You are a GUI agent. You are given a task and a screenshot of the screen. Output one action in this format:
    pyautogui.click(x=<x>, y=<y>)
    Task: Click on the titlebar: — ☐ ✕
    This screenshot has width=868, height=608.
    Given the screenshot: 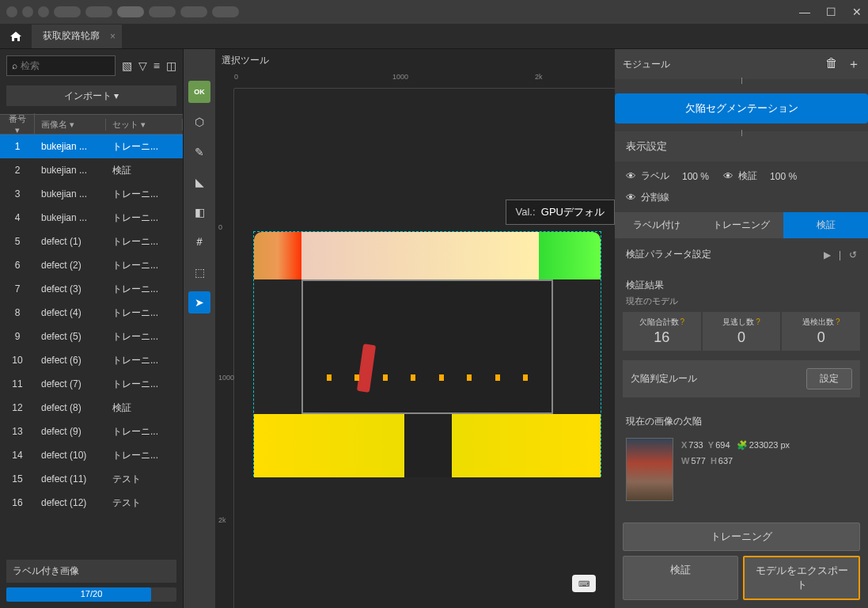 What is the action you would take?
    pyautogui.click(x=434, y=12)
    